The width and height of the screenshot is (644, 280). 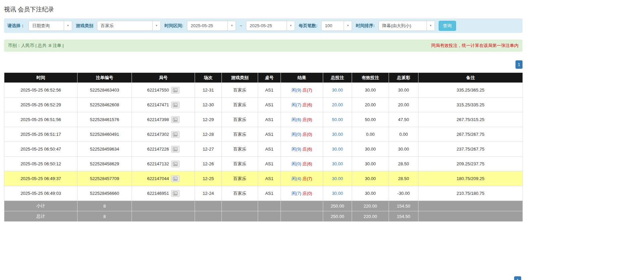 I want to click on total-bet-link: 20.00, so click(x=338, y=105).